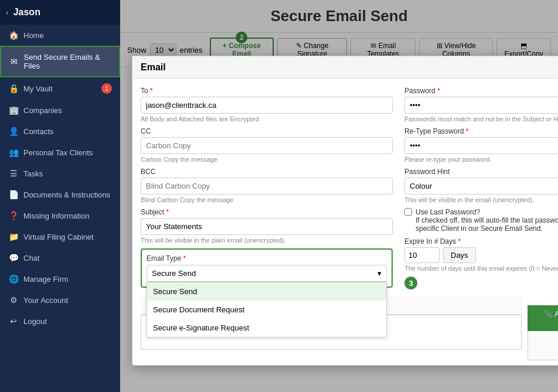 The image size is (558, 392). Describe the element at coordinates (481, 131) in the screenshot. I see `retype-label: Re-Type Password *` at that location.